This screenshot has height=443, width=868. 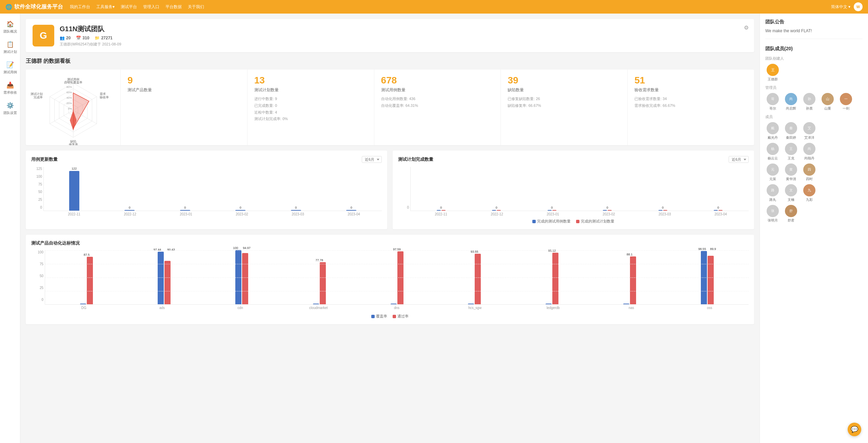 I want to click on member-avatar-0: 戴, so click(x=773, y=128).